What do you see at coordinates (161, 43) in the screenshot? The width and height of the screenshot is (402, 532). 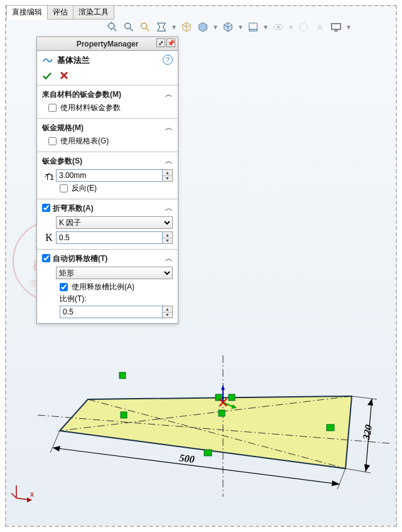 I see `expand-icon: ⤢` at bounding box center [161, 43].